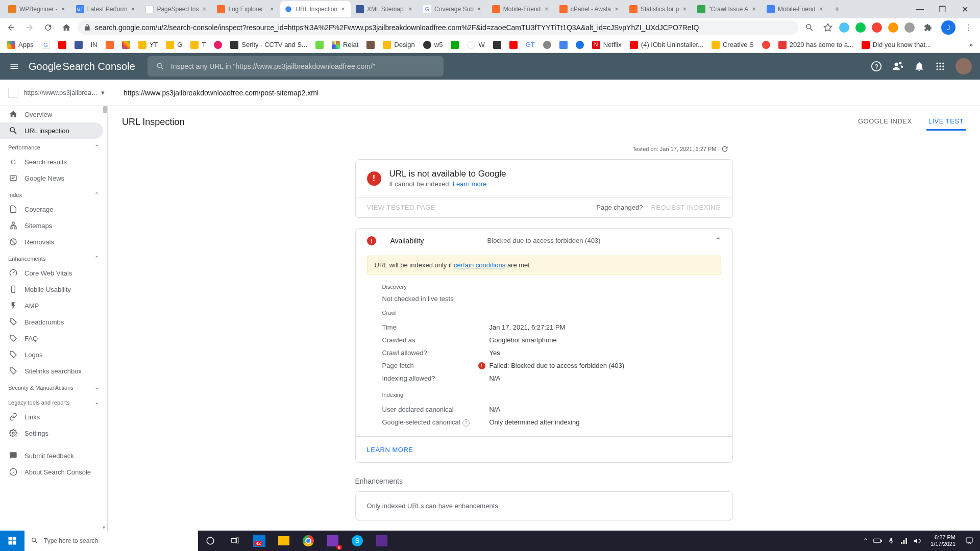 Image resolution: width=980 pixels, height=551 pixels. I want to click on system-clock: 6:27 PM1/17/2021, so click(943, 541).